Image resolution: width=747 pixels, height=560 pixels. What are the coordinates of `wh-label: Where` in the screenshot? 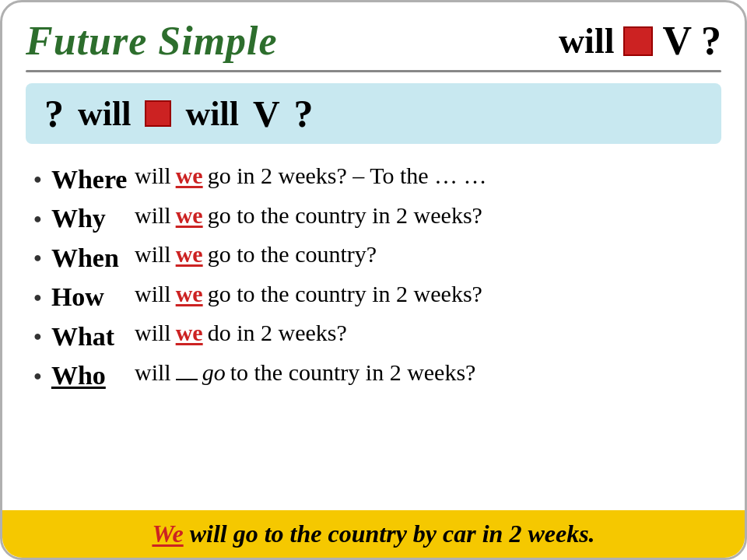 It's located at (89, 180).